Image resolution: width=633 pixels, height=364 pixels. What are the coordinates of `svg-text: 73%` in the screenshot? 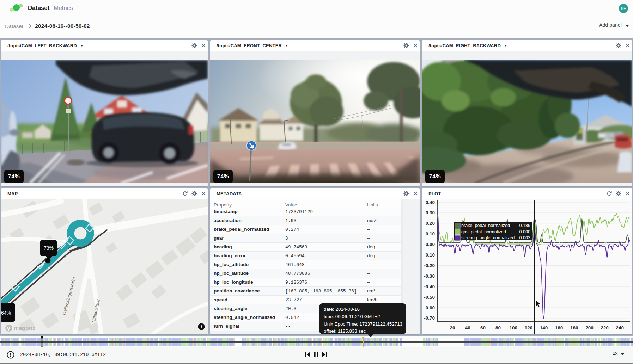 It's located at (49, 248).